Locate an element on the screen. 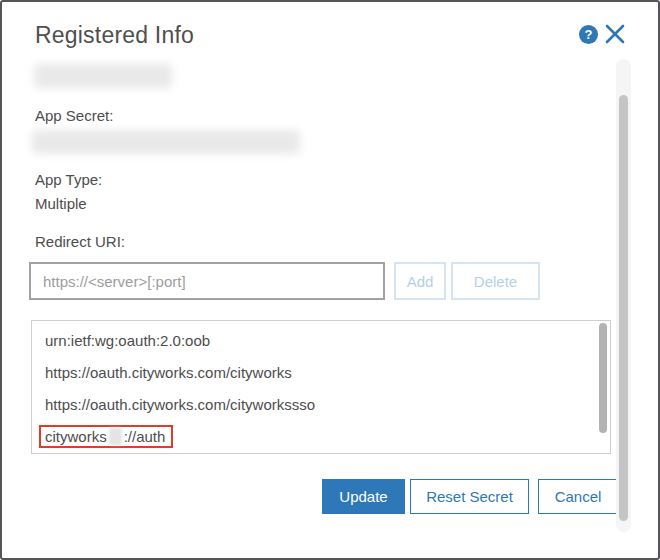  app-id-redacted-value is located at coordinates (103, 76).